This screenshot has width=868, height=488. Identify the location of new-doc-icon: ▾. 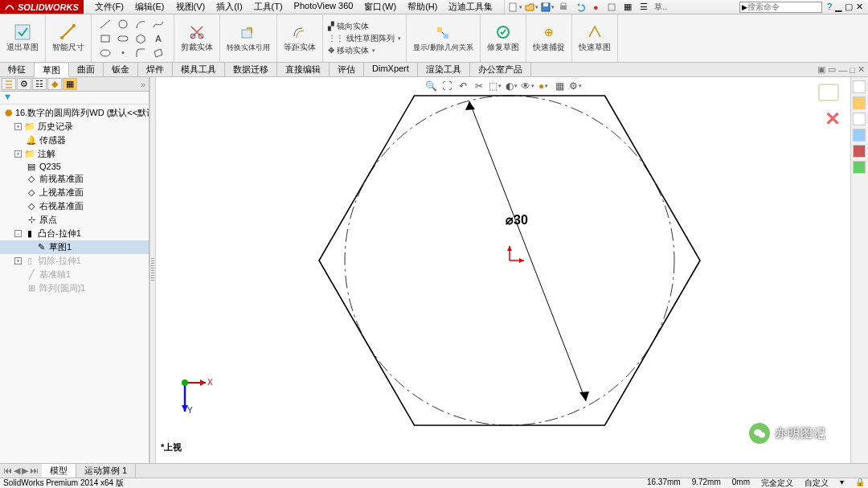
(515, 7).